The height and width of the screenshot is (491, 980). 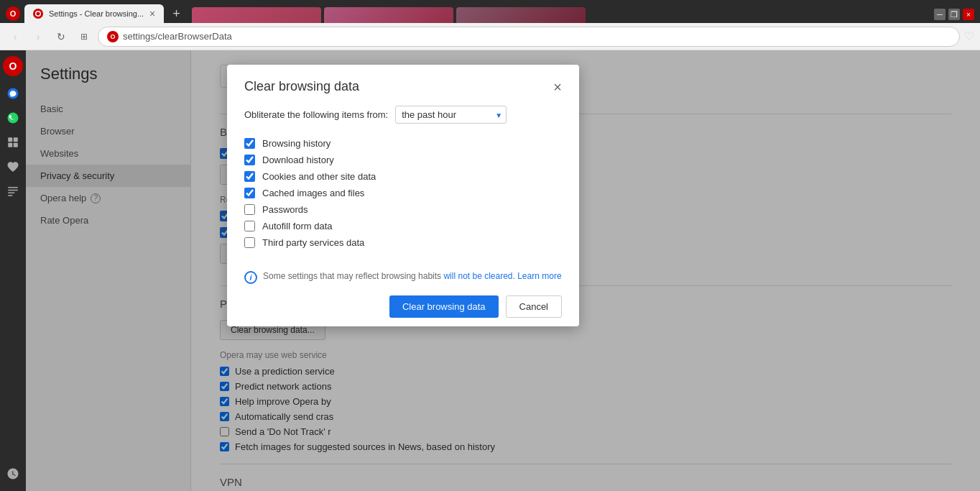 I want to click on third-party-row: Third party services data, so click(x=403, y=243).